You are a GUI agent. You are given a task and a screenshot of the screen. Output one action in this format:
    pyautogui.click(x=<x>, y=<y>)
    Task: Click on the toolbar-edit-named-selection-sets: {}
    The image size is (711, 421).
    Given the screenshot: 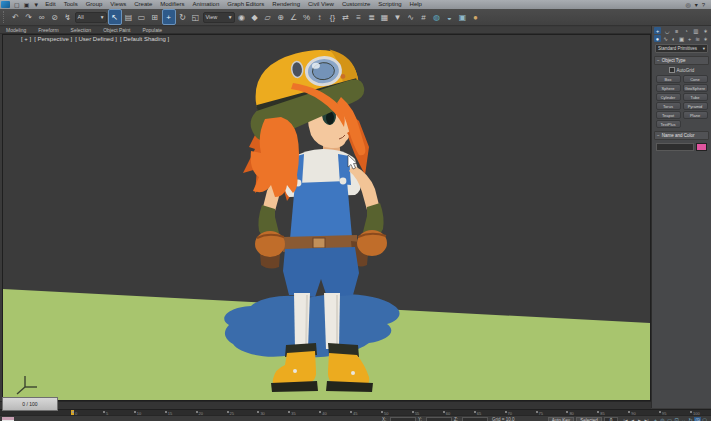 What is the action you would take?
    pyautogui.click(x=333, y=17)
    